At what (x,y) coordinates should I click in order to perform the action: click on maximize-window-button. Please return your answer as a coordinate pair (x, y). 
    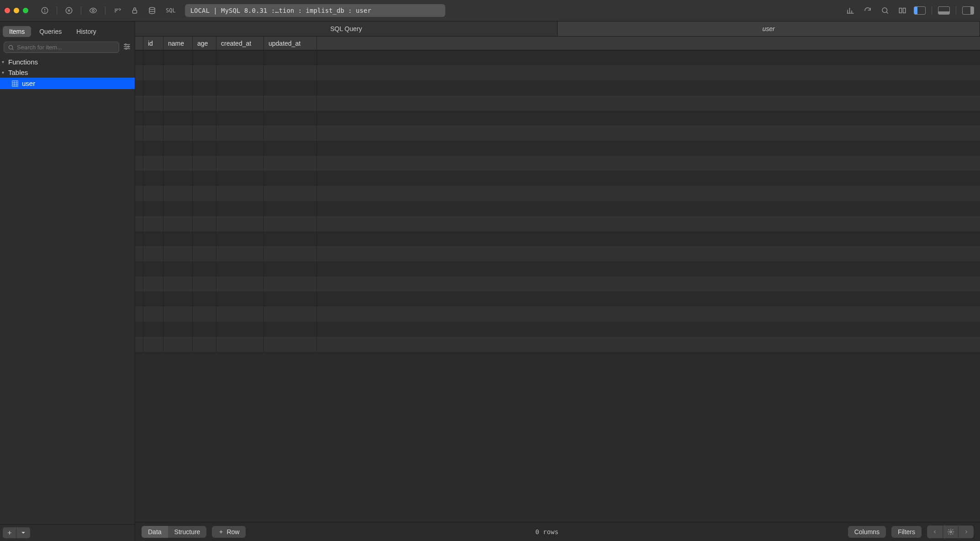
    Looking at the image, I should click on (26, 11).